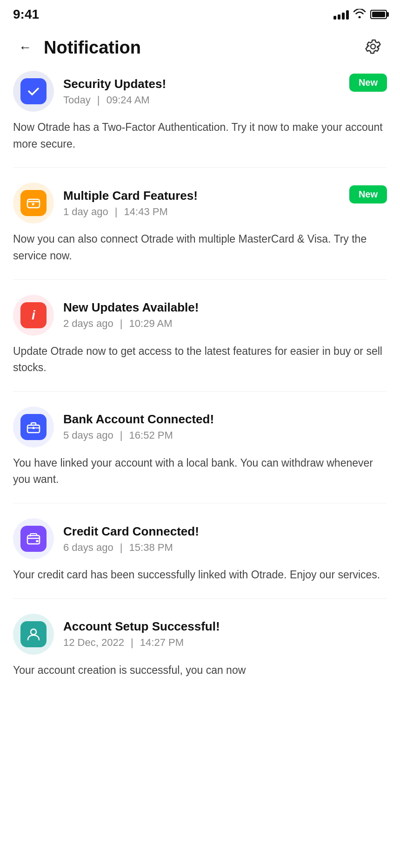 The height and width of the screenshot is (868, 400). What do you see at coordinates (200, 551) in the screenshot?
I see `notification-item-credit-card: Credit Card Connected! 6 days ago | 15:3…` at bounding box center [200, 551].